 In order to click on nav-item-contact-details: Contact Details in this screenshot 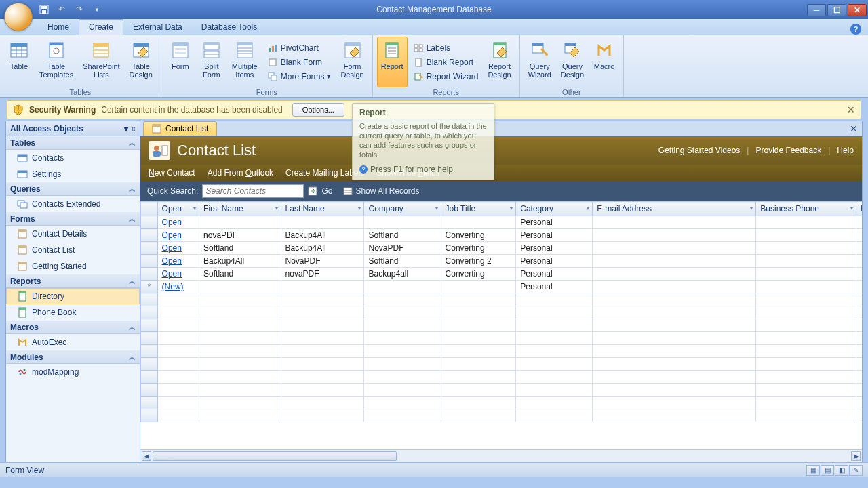, I will do `click(73, 234)`.